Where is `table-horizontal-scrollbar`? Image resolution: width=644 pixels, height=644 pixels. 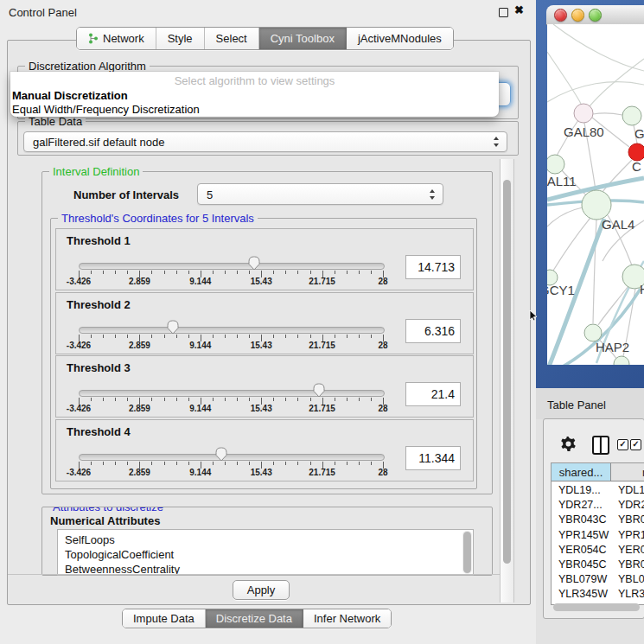
table-horizontal-scrollbar is located at coordinates (596, 607).